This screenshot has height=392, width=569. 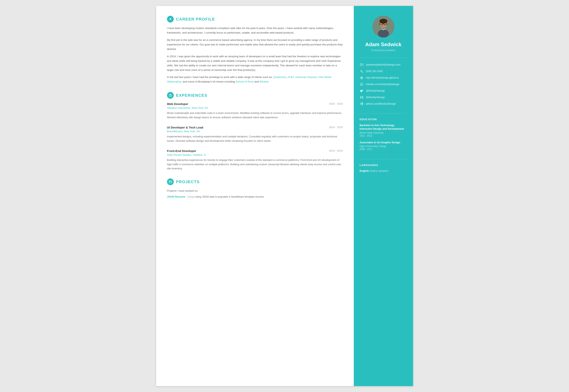 What do you see at coordinates (181, 151) in the screenshot?
I see `exp-title-3: Front-End Developer` at bounding box center [181, 151].